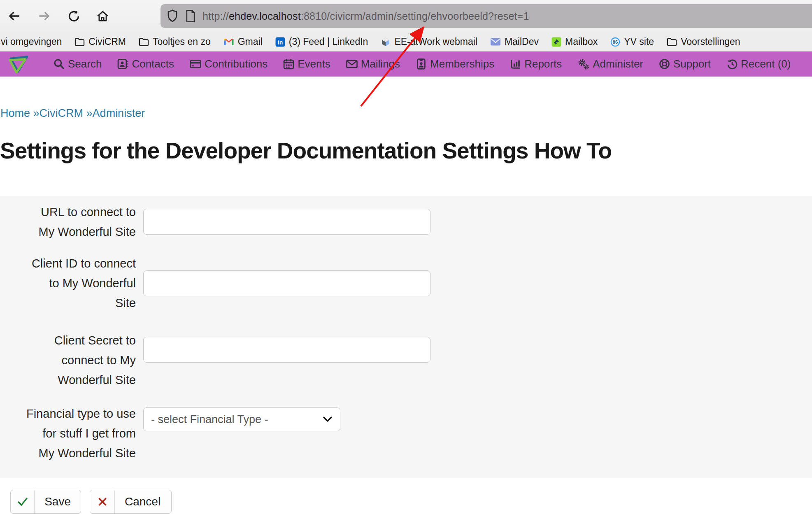  Describe the element at coordinates (685, 64) in the screenshot. I see `menu-item-support: Support` at that location.